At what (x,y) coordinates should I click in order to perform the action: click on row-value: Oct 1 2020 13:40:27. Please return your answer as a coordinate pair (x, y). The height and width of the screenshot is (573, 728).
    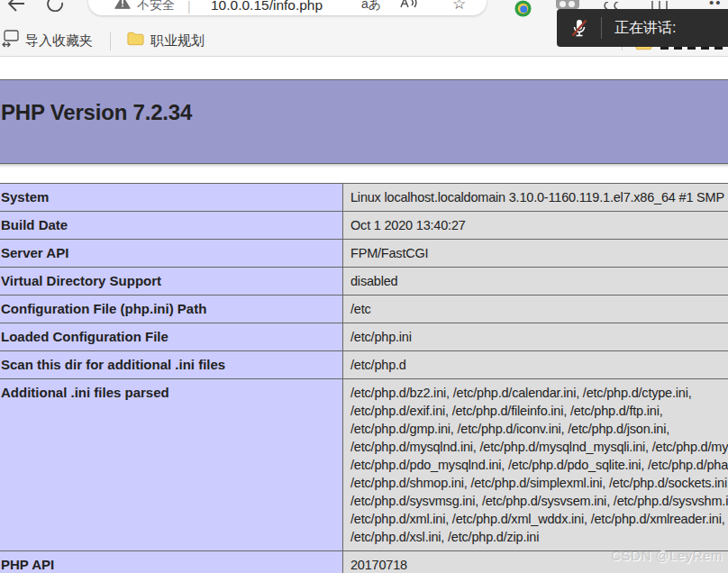
    Looking at the image, I should click on (535, 225).